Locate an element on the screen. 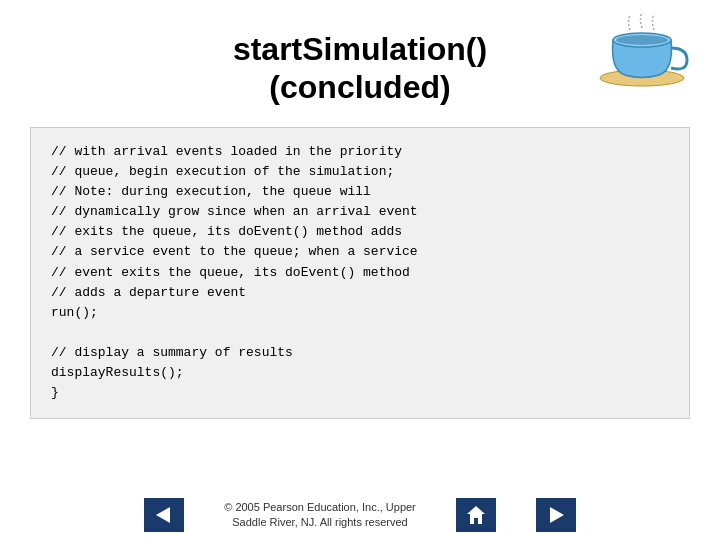 The width and height of the screenshot is (720, 540). prev-icon is located at coordinates (164, 515).